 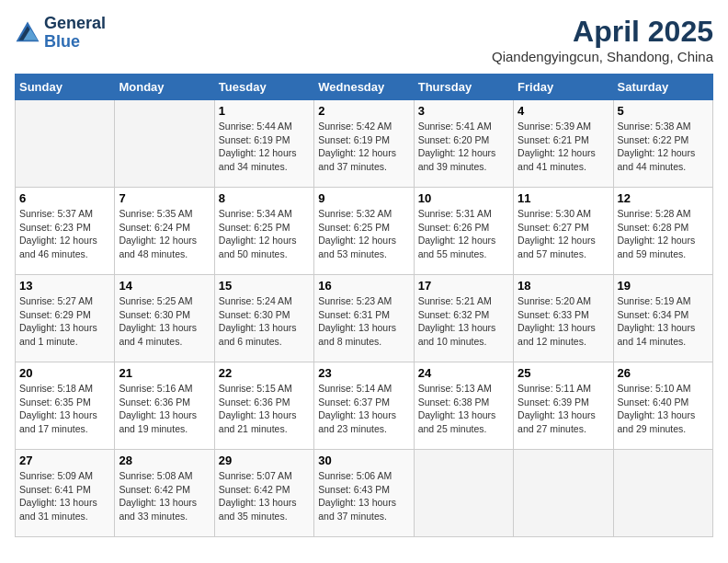 I want to click on day-info: Sunrise: 5:21 AM Sunset: 6:32 PM Dayligh…, so click(x=463, y=322).